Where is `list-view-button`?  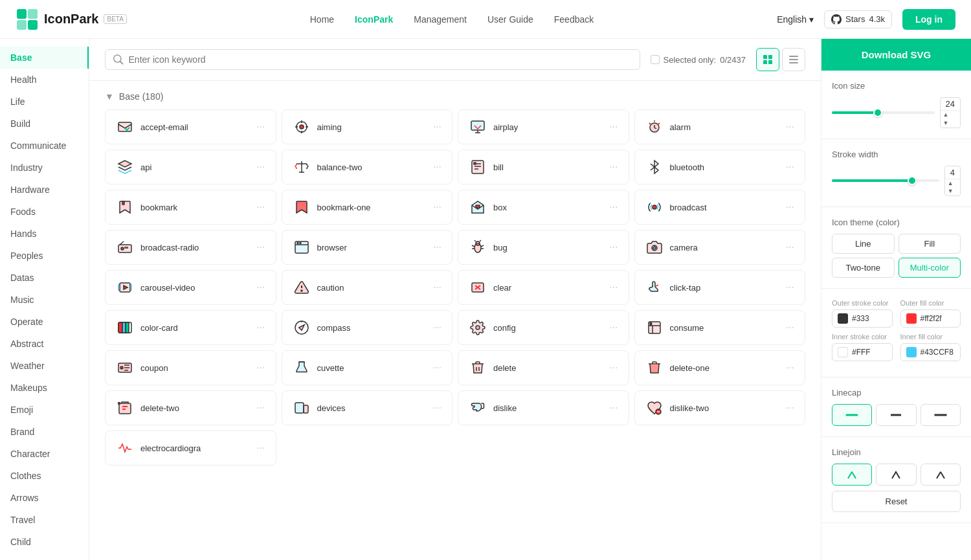
list-view-button is located at coordinates (794, 60).